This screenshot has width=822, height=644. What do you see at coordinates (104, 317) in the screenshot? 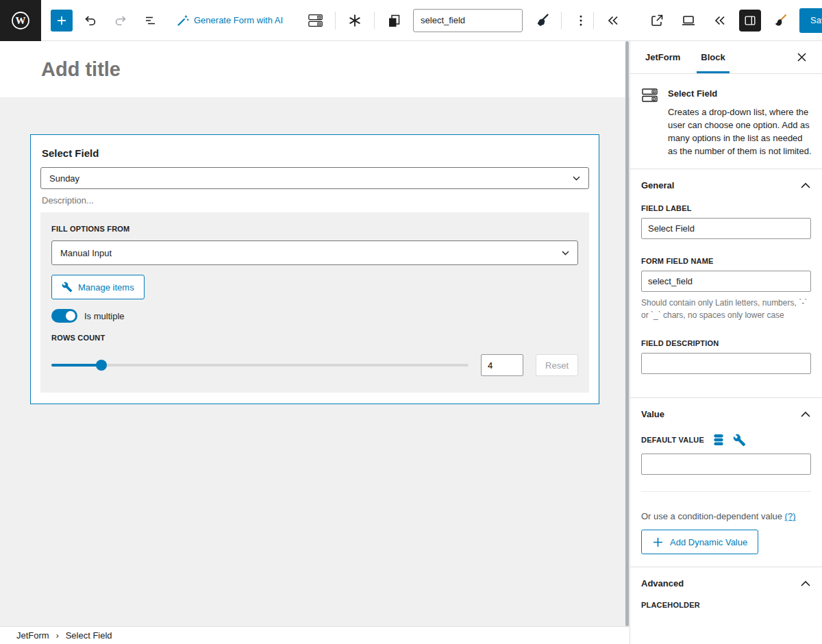
I see `is-multiple-label: Is multiple` at bounding box center [104, 317].